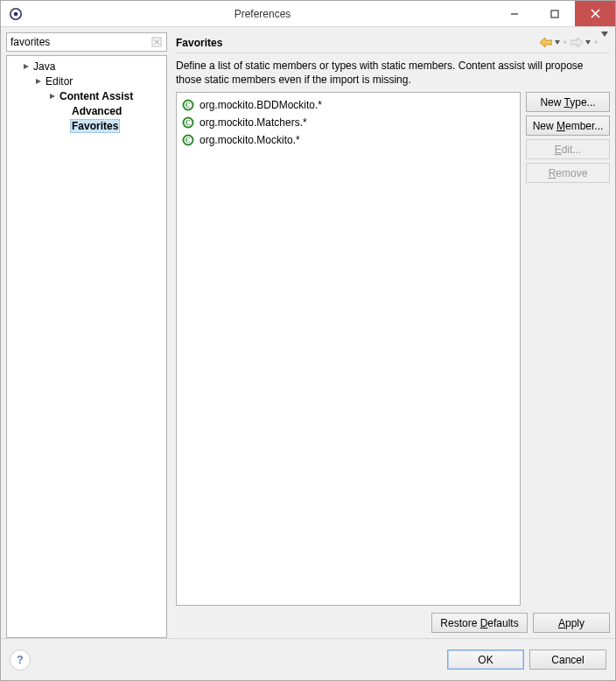 This screenshot has width=616, height=681. I want to click on tree-item: Favorites, so click(87, 126).